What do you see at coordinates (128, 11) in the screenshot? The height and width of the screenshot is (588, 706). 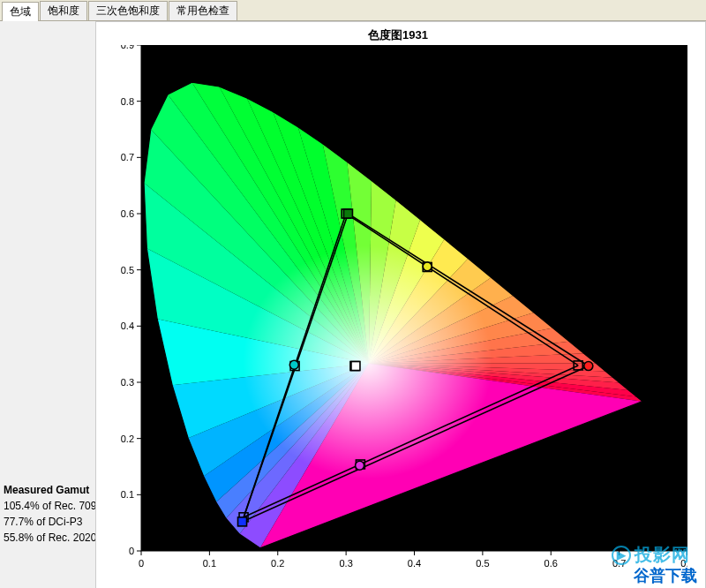 I see `tab-tertiary-saturation: 三次色饱和度` at bounding box center [128, 11].